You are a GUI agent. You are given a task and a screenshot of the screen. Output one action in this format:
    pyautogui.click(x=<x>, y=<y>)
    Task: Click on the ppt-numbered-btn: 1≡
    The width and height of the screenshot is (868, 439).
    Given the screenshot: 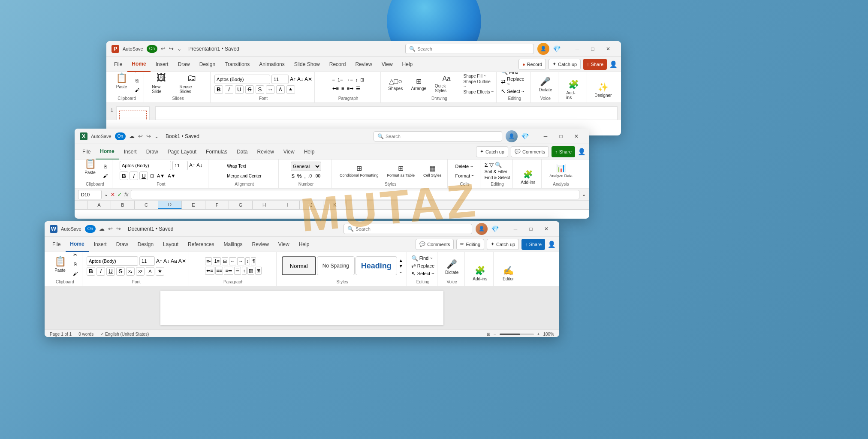 What is the action you would take?
    pyautogui.click(x=341, y=80)
    